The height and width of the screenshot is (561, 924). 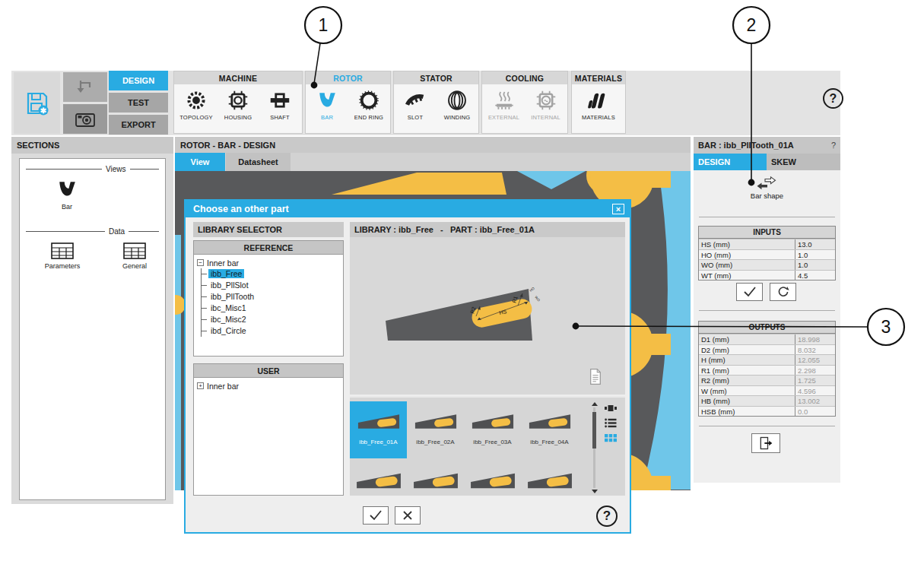 What do you see at coordinates (271, 286) in the screenshot?
I see `tree-item-ibb-pllslot: ibb_PllSlot` at bounding box center [271, 286].